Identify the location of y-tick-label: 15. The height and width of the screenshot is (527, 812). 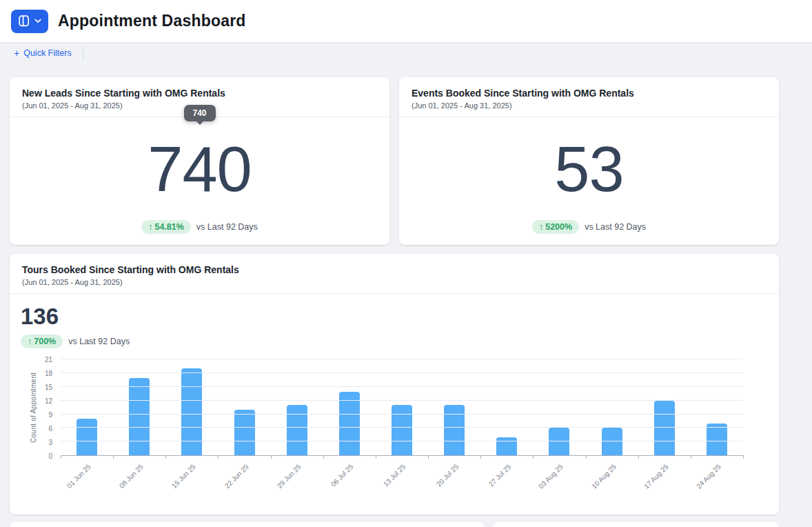
(48, 388).